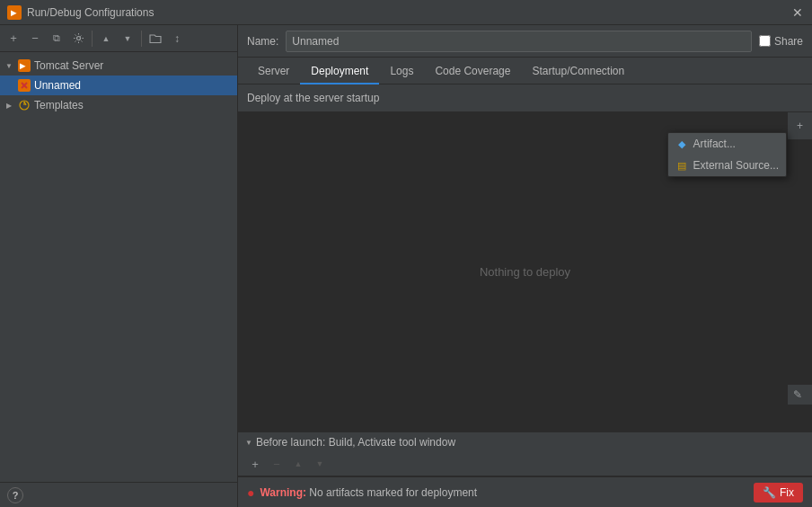  Describe the element at coordinates (251, 493) in the screenshot. I see `warning-icon: ●` at that location.